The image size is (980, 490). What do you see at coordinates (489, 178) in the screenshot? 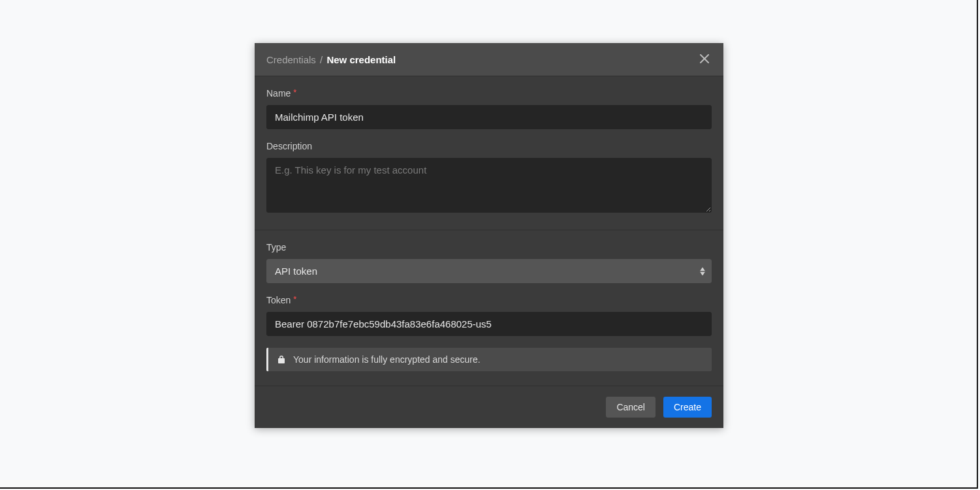
I see `field-description: Description` at bounding box center [489, 178].